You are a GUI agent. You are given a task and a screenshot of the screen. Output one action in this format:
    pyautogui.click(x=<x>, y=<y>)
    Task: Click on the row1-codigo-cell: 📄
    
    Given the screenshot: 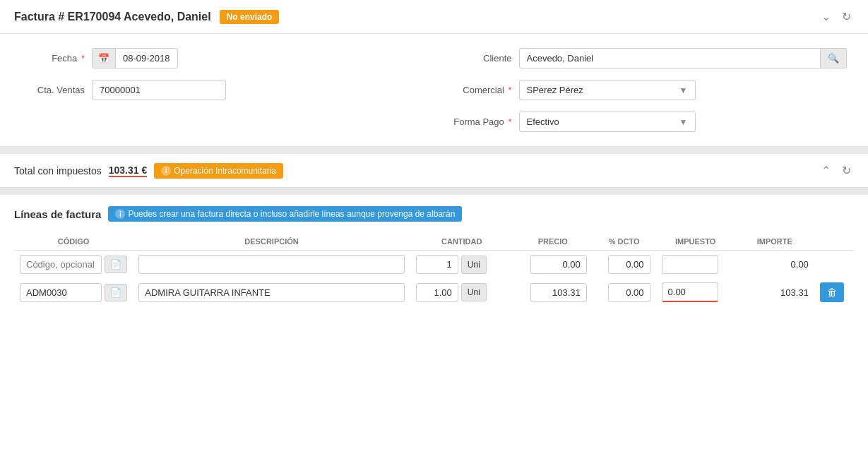 What is the action you would take?
    pyautogui.click(x=73, y=265)
    